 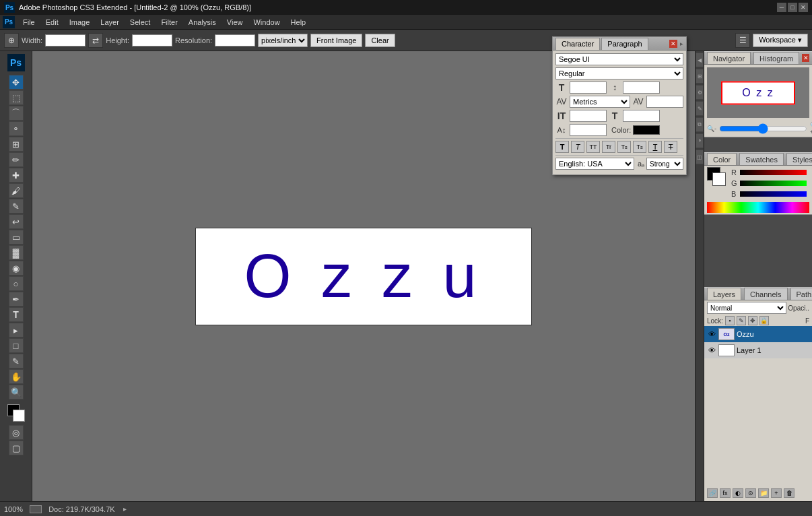 I want to click on layer-row-layer1: 👁 Layer 1, so click(x=758, y=350).